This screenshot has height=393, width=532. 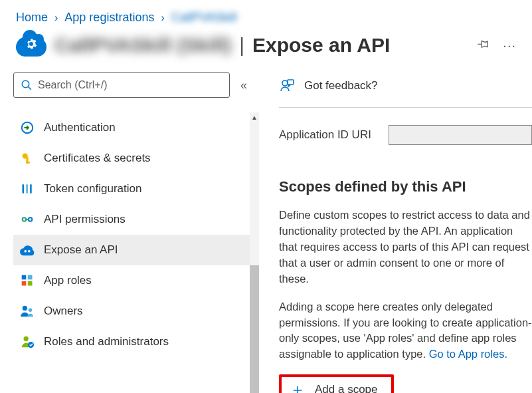 I want to click on token-config-icon, so click(x=27, y=189).